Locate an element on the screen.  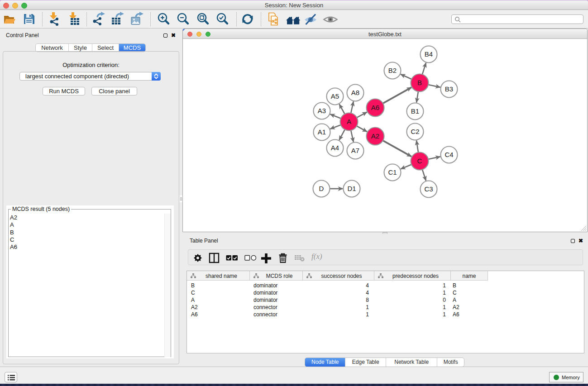
svg-text: B is located at coordinates (420, 82).